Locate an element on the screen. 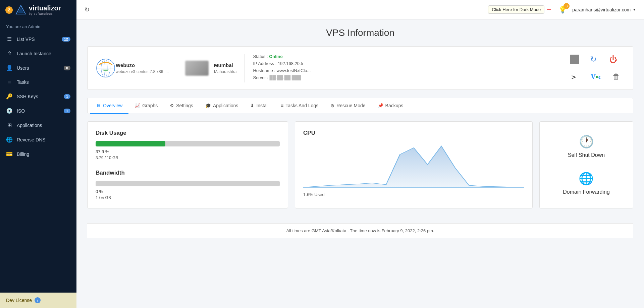 This screenshot has width=644, height=308. dev-license-item: Dev License i is located at coordinates (38, 300).